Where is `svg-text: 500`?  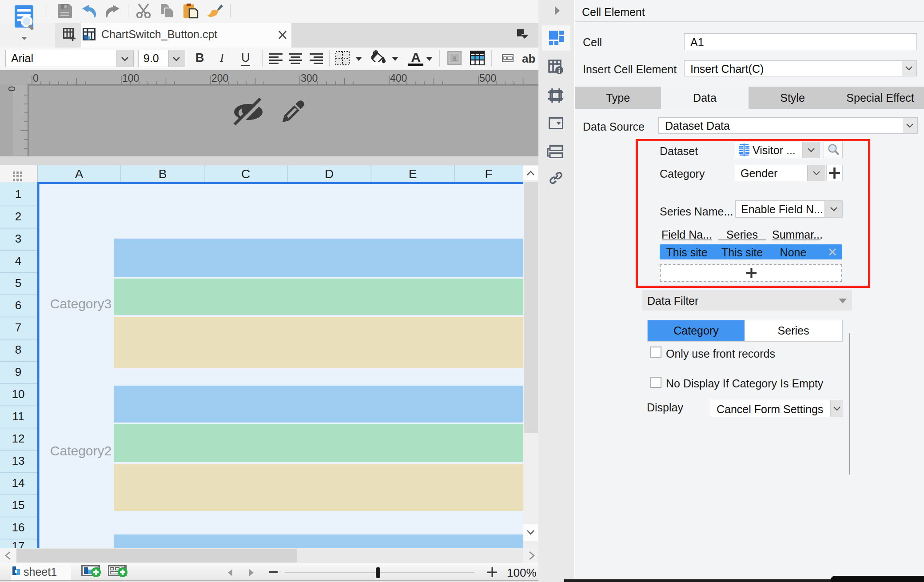 svg-text: 500 is located at coordinates (488, 78).